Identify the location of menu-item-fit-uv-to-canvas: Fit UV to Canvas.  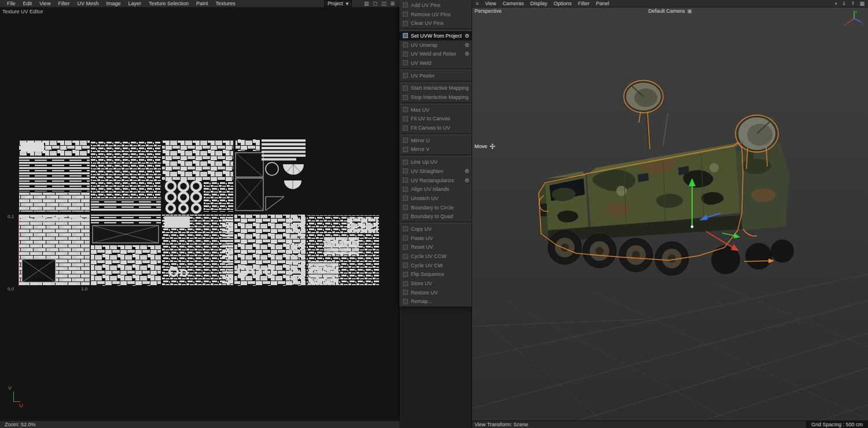
(435, 119).